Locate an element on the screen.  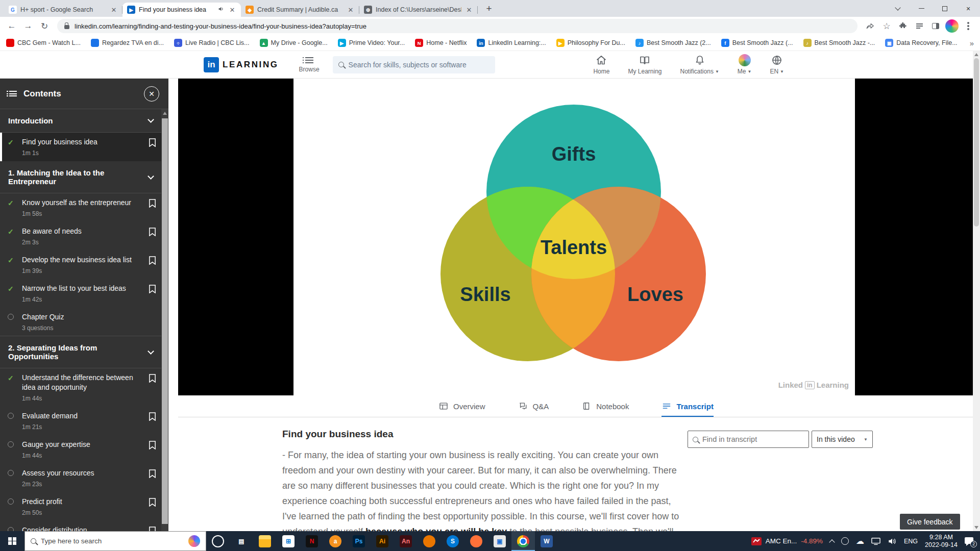
tab-overview: Overview is located at coordinates (462, 406).